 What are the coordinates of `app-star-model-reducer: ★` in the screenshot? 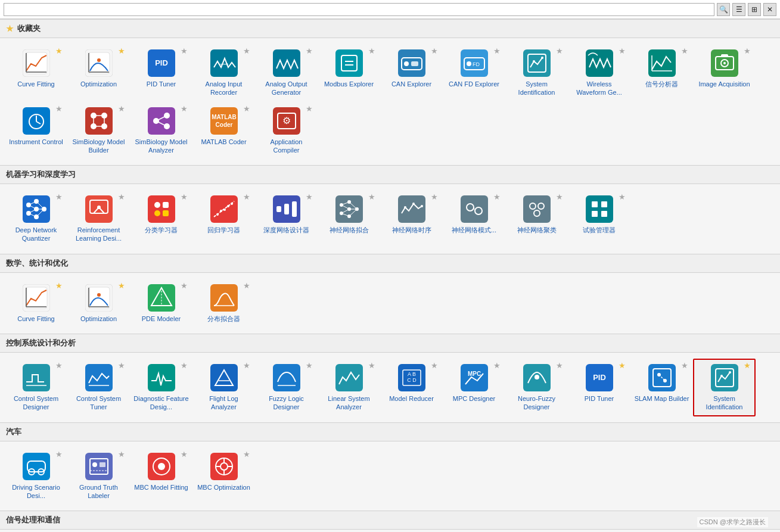 It's located at (434, 366).